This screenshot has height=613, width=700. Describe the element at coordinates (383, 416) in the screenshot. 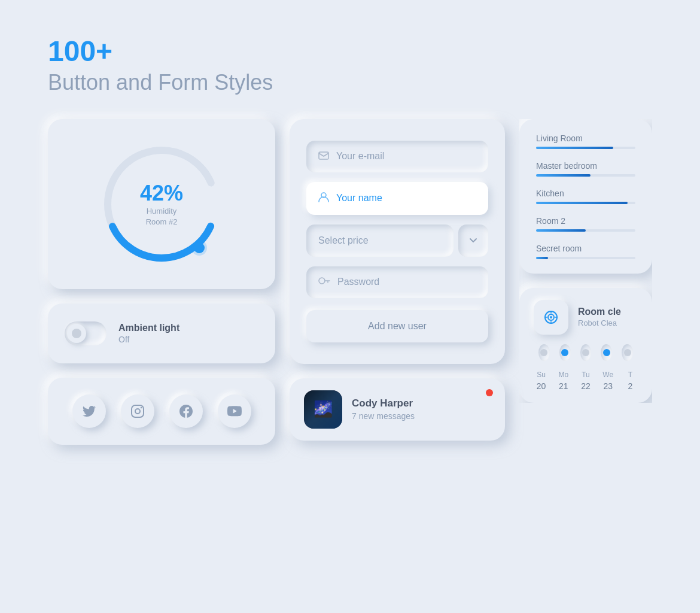

I see `notif-message: 7 new messages` at that location.